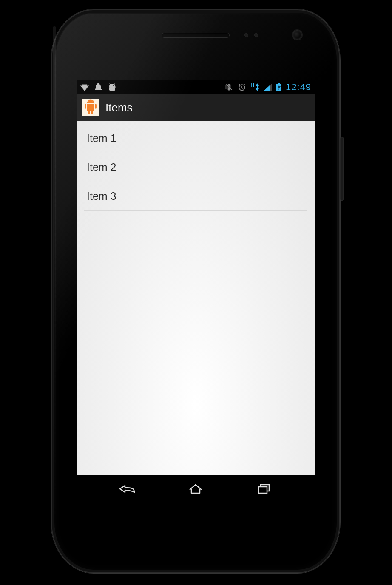 This screenshot has height=585, width=392. Describe the element at coordinates (253, 85) in the screenshot. I see `network-type-label: H` at that location.